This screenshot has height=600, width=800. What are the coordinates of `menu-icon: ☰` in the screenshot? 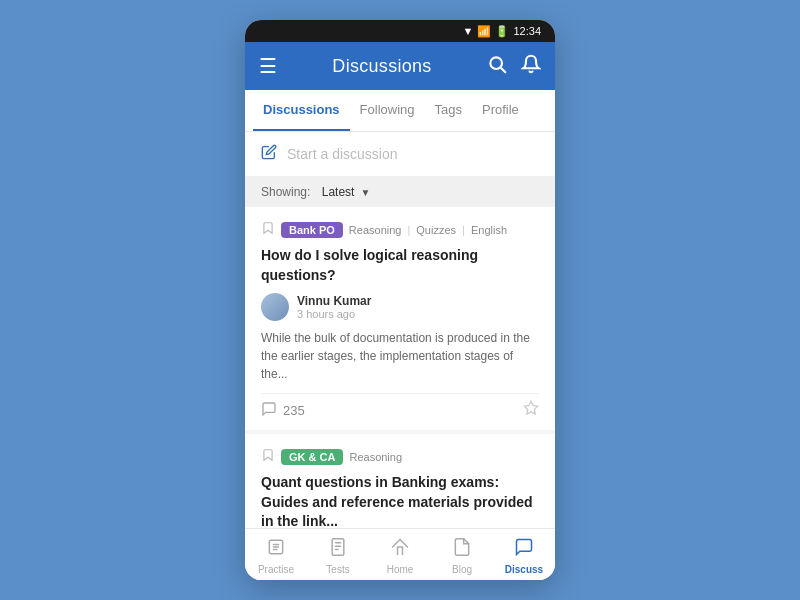 It's located at (268, 66).